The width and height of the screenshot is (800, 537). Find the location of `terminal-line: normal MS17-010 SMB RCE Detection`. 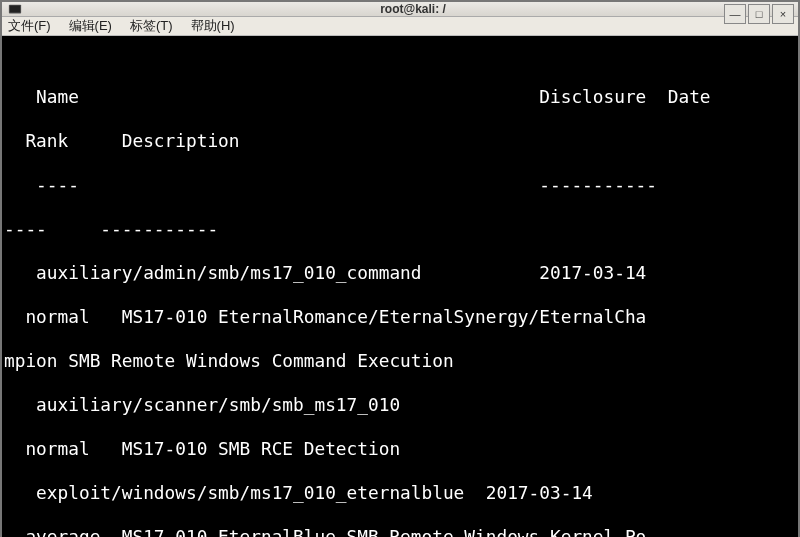

terminal-line: normal MS17-010 SMB RCE Detection is located at coordinates (400, 449).